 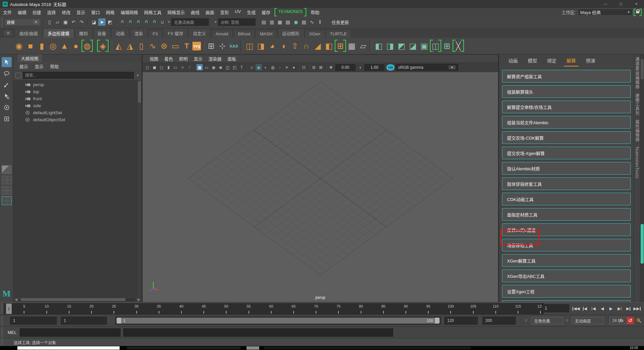 What do you see at coordinates (363, 46) in the screenshot?
I see `create-polygon-icon: ▱` at bounding box center [363, 46].